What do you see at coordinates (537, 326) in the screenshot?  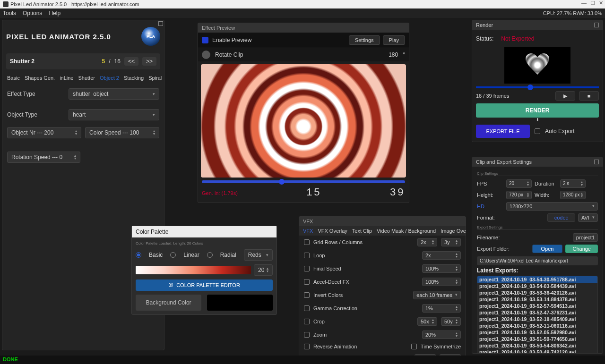 I see `export-item: project1_2024-10-19_03-52-11-060116.avi` at bounding box center [537, 326].